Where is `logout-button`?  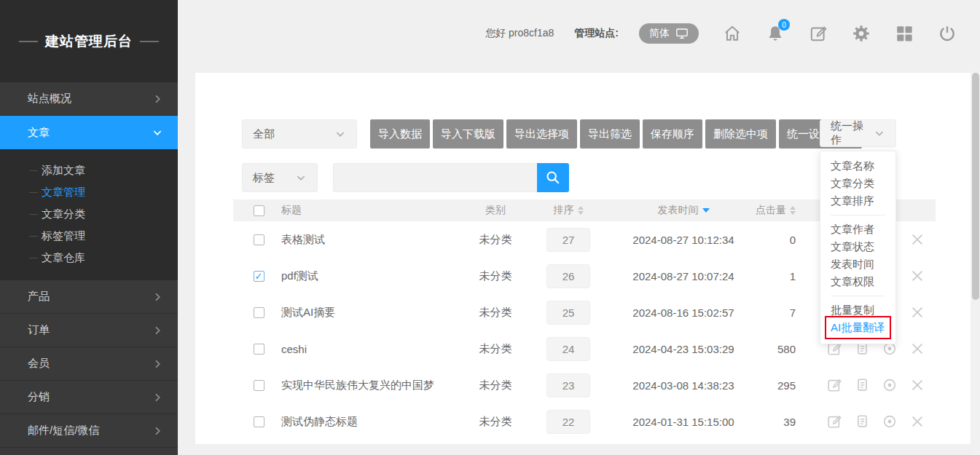 logout-button is located at coordinates (947, 33).